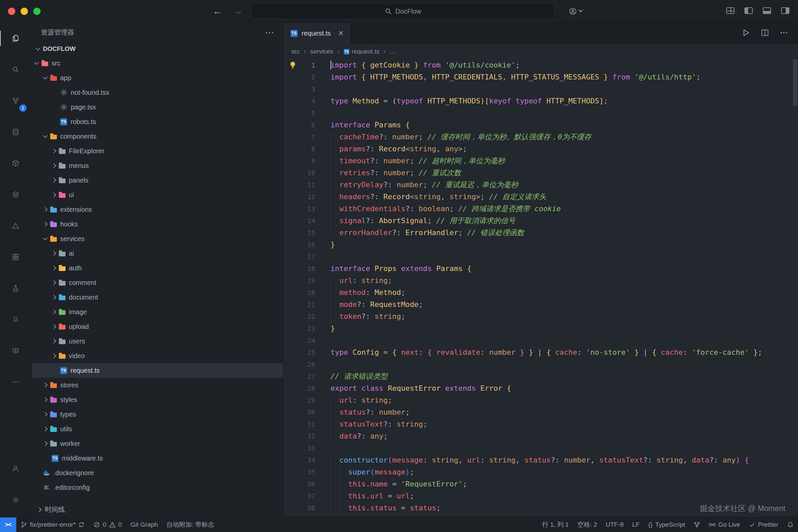  I want to click on code-line: 37 this.url = url;, so click(541, 496).